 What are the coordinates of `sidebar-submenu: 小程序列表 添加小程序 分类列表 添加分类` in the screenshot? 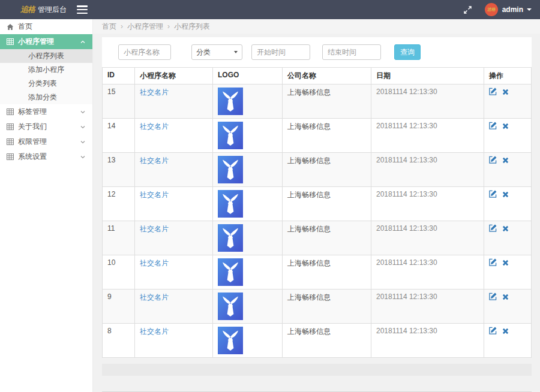 It's located at (46, 77).